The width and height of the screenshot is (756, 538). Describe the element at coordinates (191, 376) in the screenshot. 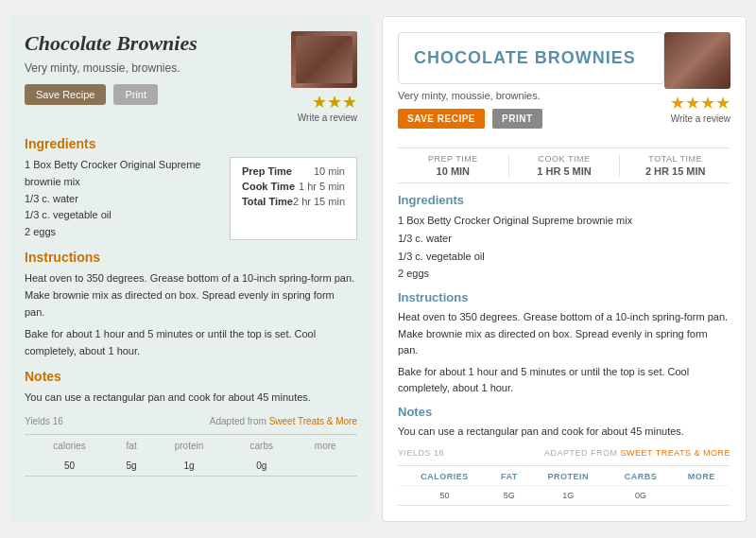

I see `left-notes-heading: Notes` at that location.